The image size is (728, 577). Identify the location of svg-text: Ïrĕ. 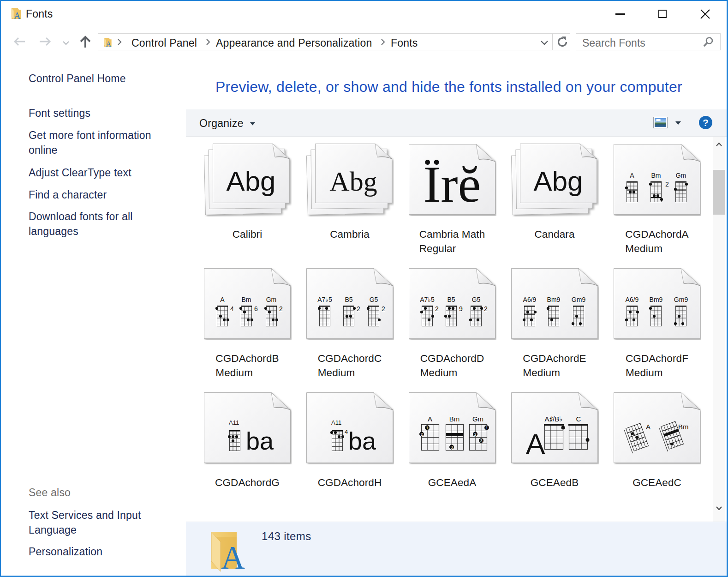
(452, 184).